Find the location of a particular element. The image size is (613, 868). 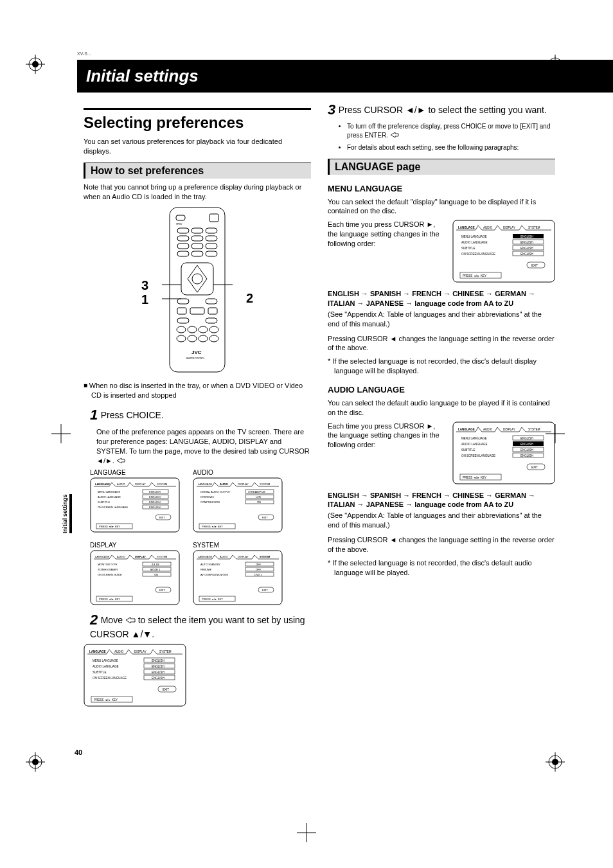

step-1: 1 Press CHOICE. is located at coordinates (200, 415).